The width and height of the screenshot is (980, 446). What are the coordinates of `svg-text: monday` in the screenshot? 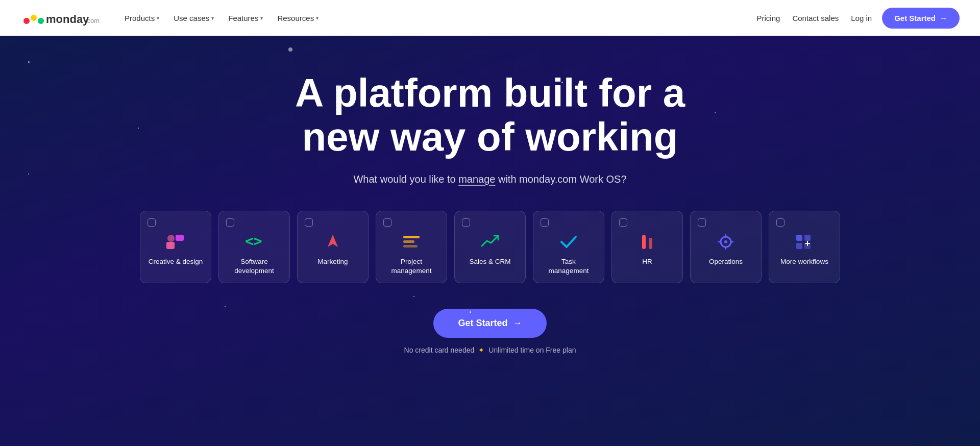 It's located at (67, 19).